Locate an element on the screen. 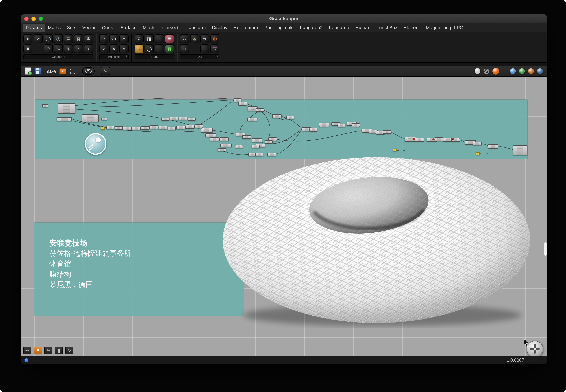 This screenshot has height=392, width=566. text-icon: A is located at coordinates (114, 49).